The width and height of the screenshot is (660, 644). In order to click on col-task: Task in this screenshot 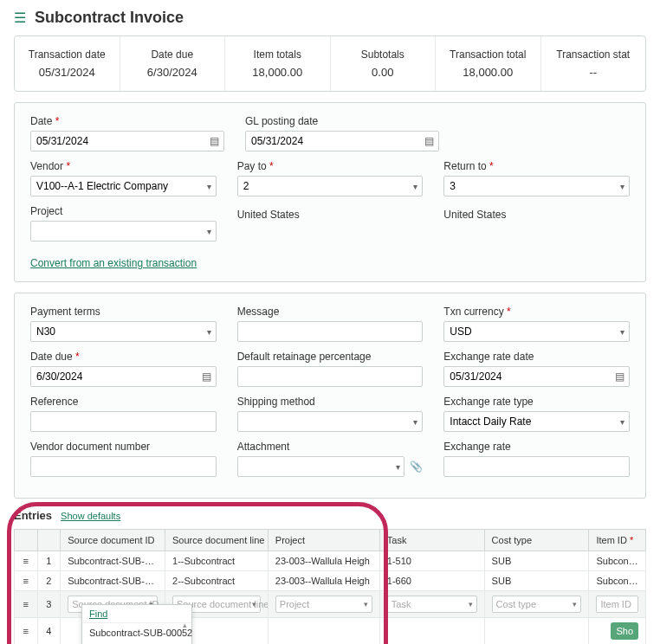, I will do `click(431, 540)`.